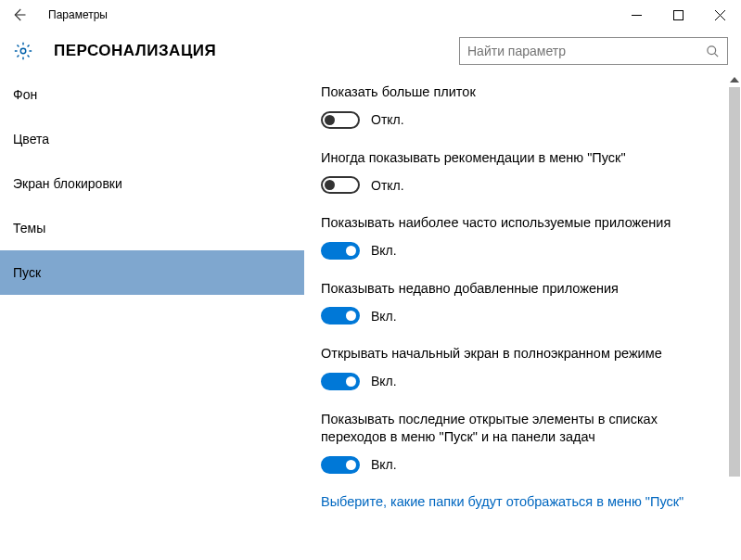  I want to click on sidebar-item-background: Фон, so click(152, 95).